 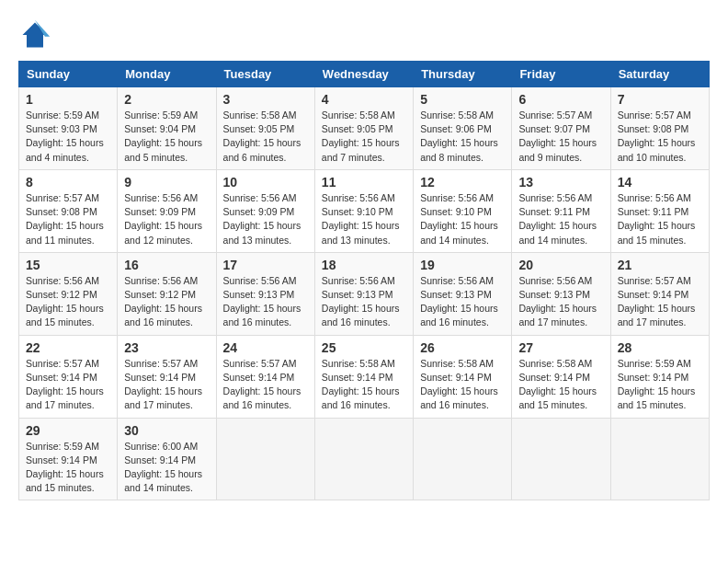 I want to click on day-info: Sunrise: 5:59 AM Sunset: 9:04 PM Dayligh…, so click(x=164, y=136).